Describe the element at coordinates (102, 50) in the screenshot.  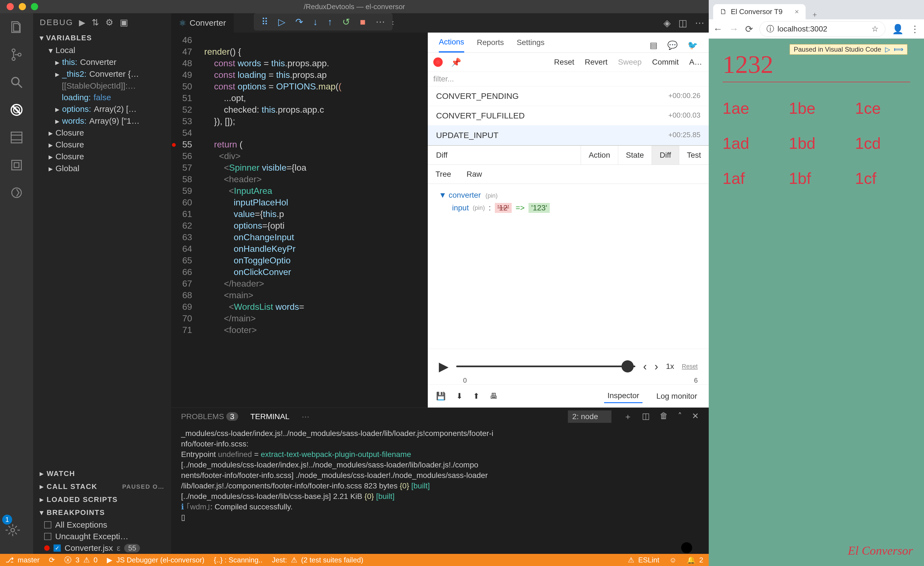
I see `scope-local: Local` at that location.